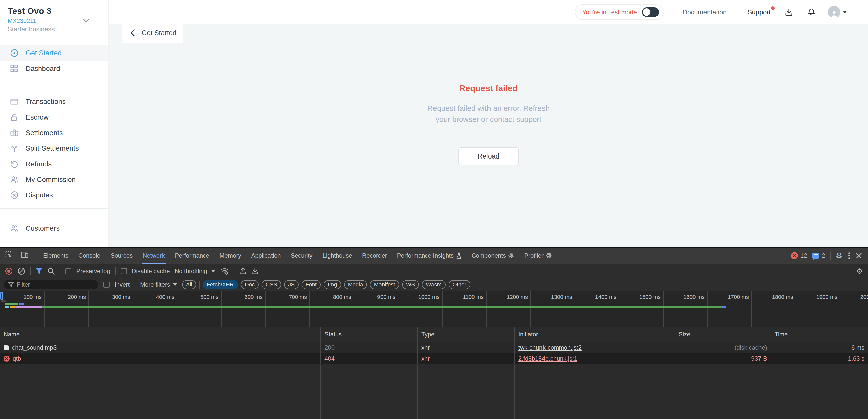 The image size is (868, 419). What do you see at coordinates (54, 102) in the screenshot?
I see `sidebar-item-transactions: Transactions` at bounding box center [54, 102].